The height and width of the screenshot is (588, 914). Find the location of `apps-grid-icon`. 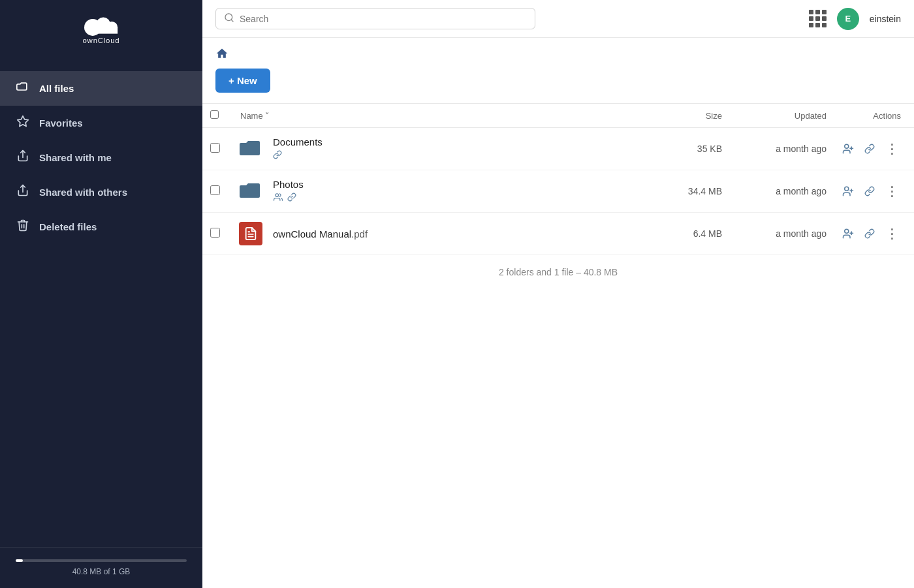

apps-grid-icon is located at coordinates (817, 18).